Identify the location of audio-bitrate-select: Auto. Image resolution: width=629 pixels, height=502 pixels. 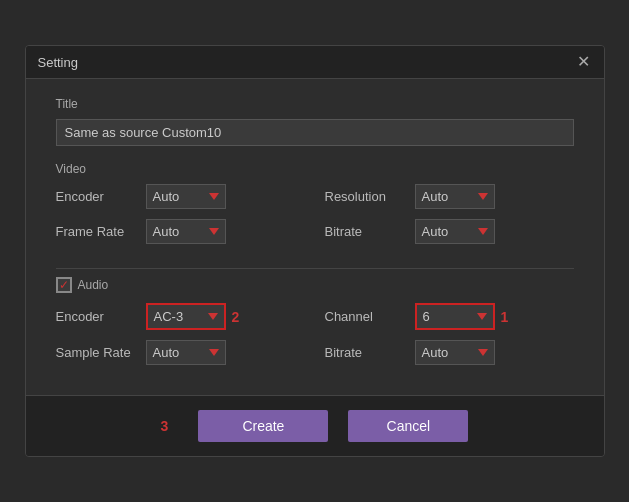
(455, 352).